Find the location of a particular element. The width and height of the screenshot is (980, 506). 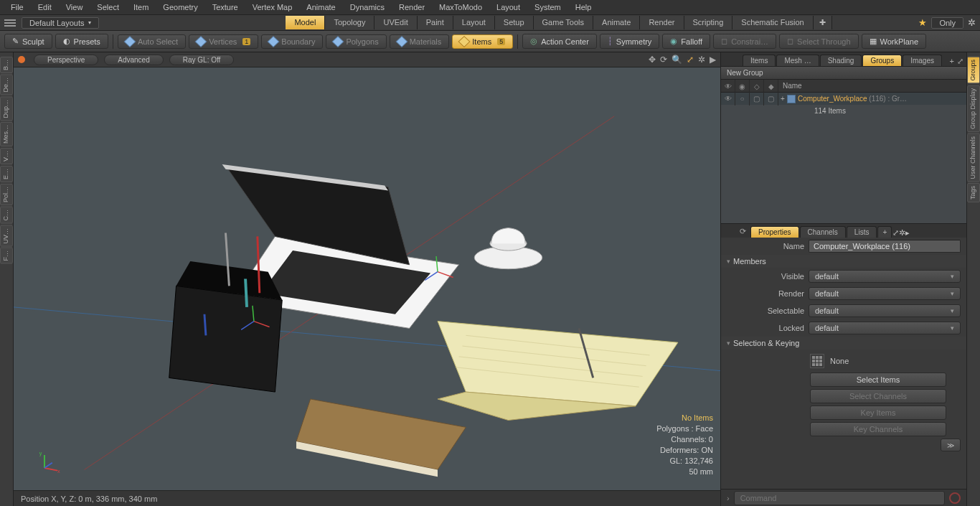

col-render-icon: ◉ is located at coordinates (743, 86).